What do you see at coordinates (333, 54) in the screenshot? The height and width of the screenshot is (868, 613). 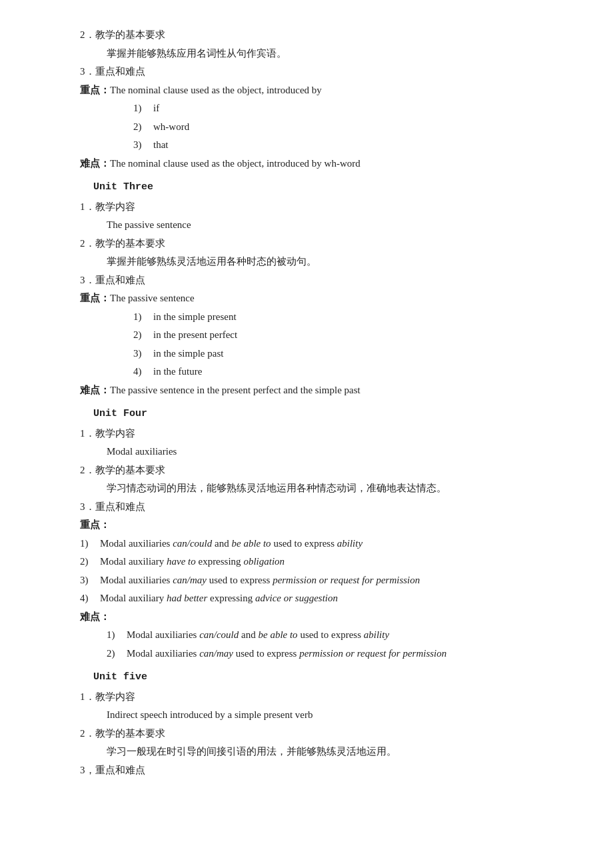 I see `section2-text: 掌握并能够熟练应用名词性从句作宾语。` at bounding box center [333, 54].